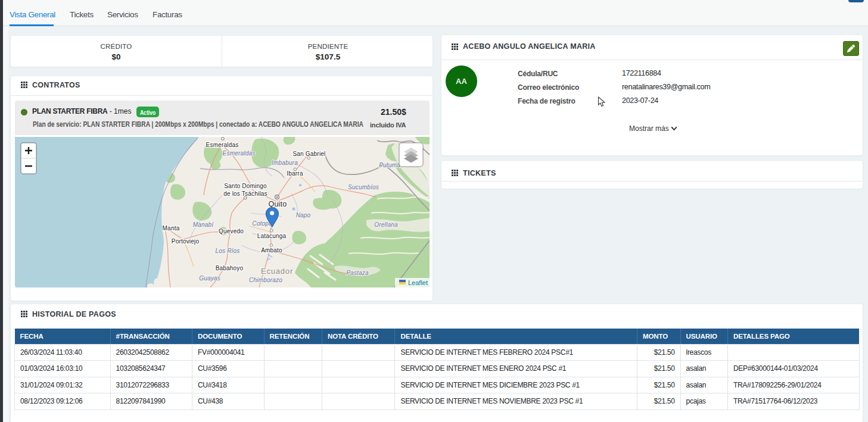 The width and height of the screenshot is (868, 422). Describe the element at coordinates (309, 154) in the screenshot. I see `svg-text: San Gabriel` at that location.